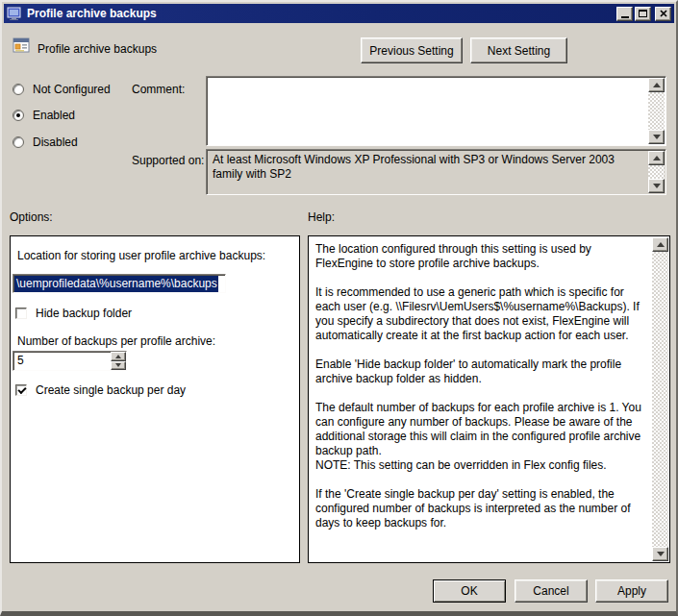 The width and height of the screenshot is (678, 616). What do you see at coordinates (483, 509) in the screenshot?
I see `help-paragraph: If the 'Create single backup per day' se…` at bounding box center [483, 509].